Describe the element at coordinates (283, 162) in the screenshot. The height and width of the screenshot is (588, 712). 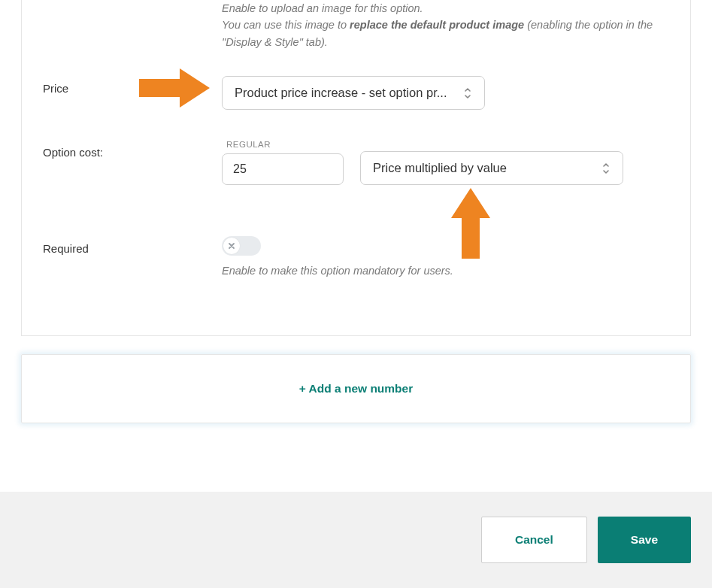
I see `regular-price-stack: REGULAR` at that location.